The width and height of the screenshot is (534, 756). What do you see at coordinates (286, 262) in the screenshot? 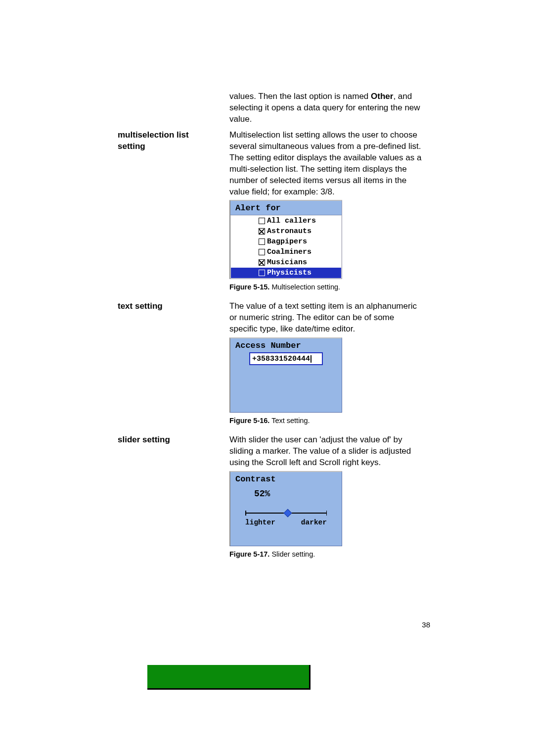
I see `multiselection-item: Musicians` at bounding box center [286, 262].